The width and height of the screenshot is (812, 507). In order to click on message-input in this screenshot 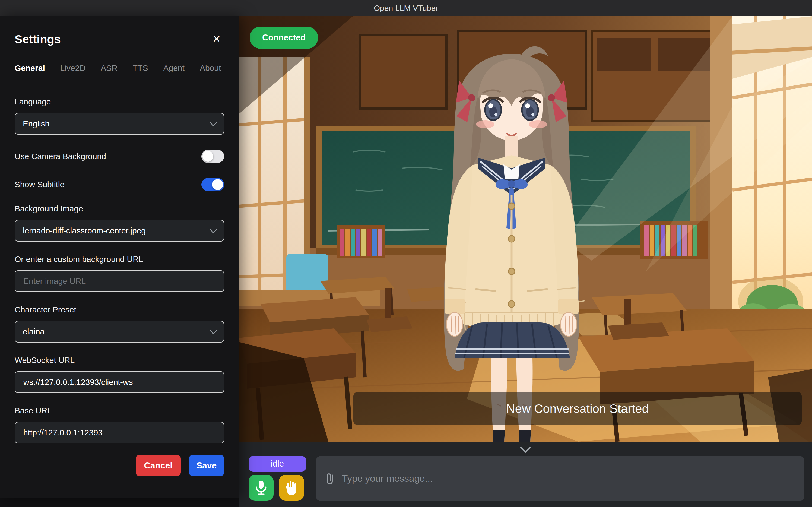, I will do `click(568, 478)`.